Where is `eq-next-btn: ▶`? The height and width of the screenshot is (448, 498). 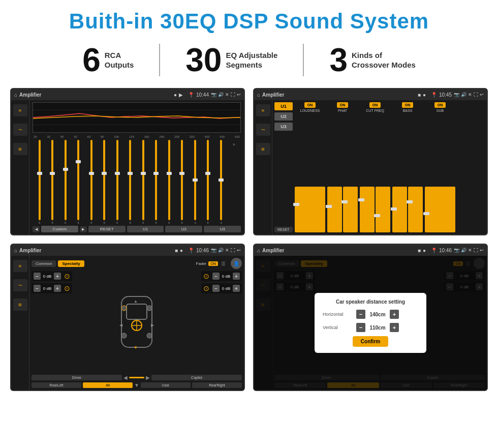
eq-next-btn: ▶ is located at coordinates (83, 229).